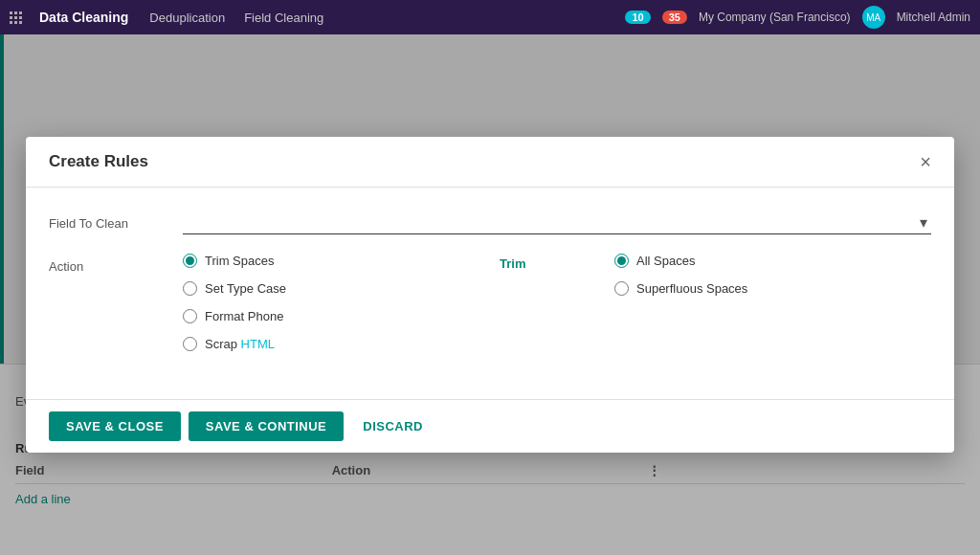 The image size is (980, 555). I want to click on badge-count-2: 35, so click(675, 17).